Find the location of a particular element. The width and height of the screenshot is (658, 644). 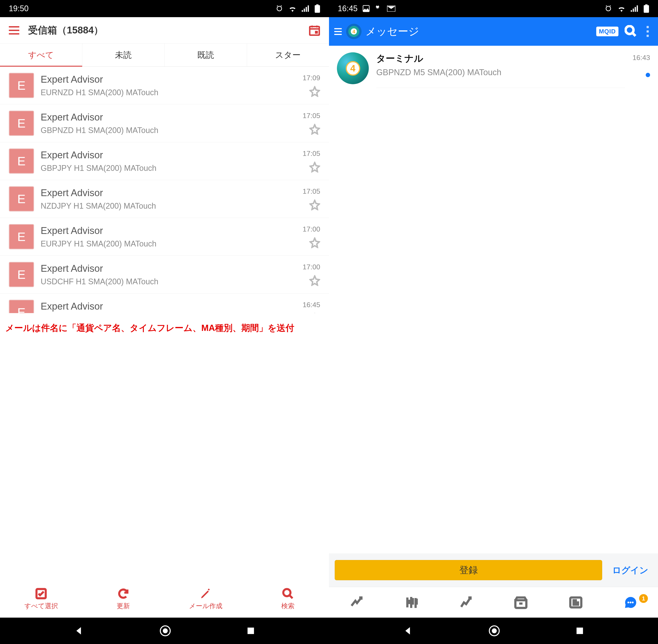

inbox-title: 受信箱（15884） is located at coordinates (168, 30).